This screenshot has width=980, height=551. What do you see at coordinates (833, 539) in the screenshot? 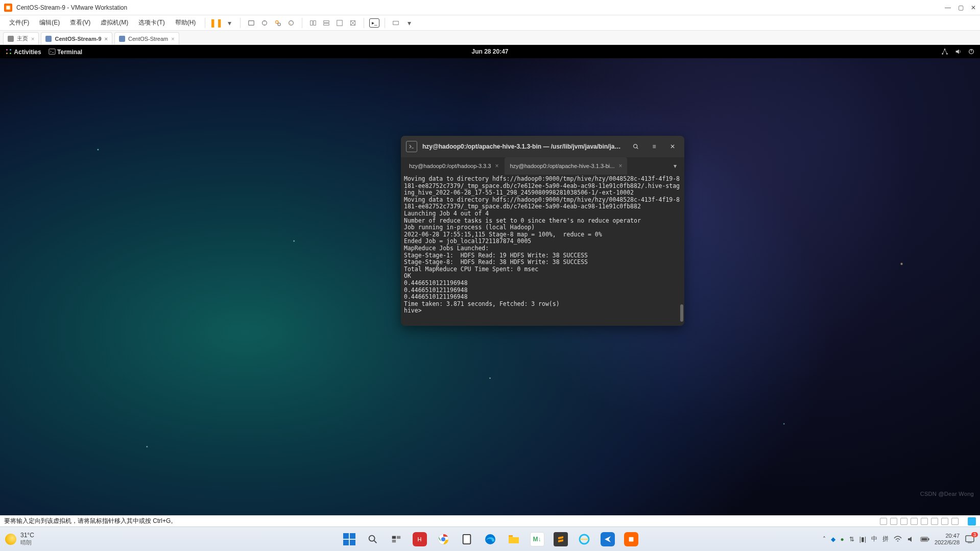
I see `tray-onedrive-icon: ◆` at bounding box center [833, 539].